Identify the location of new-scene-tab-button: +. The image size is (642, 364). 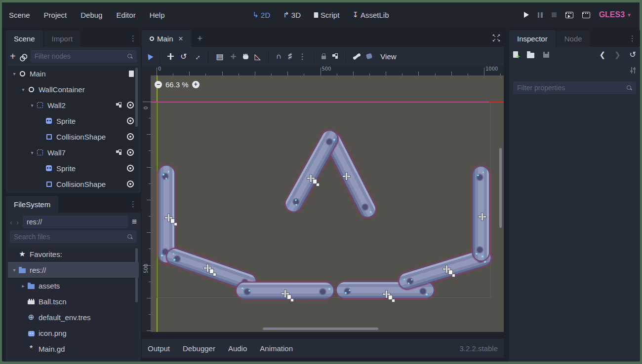
(200, 38).